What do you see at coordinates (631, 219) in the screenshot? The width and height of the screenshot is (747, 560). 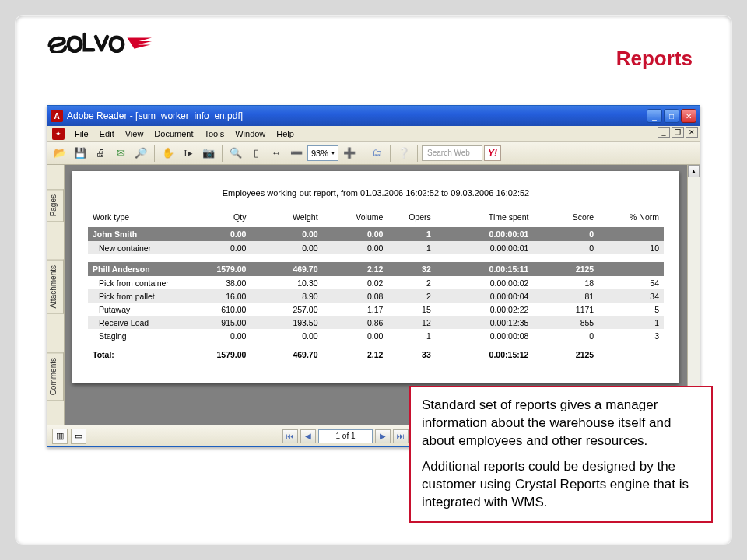 I see `col-norm: % Norm` at bounding box center [631, 219].